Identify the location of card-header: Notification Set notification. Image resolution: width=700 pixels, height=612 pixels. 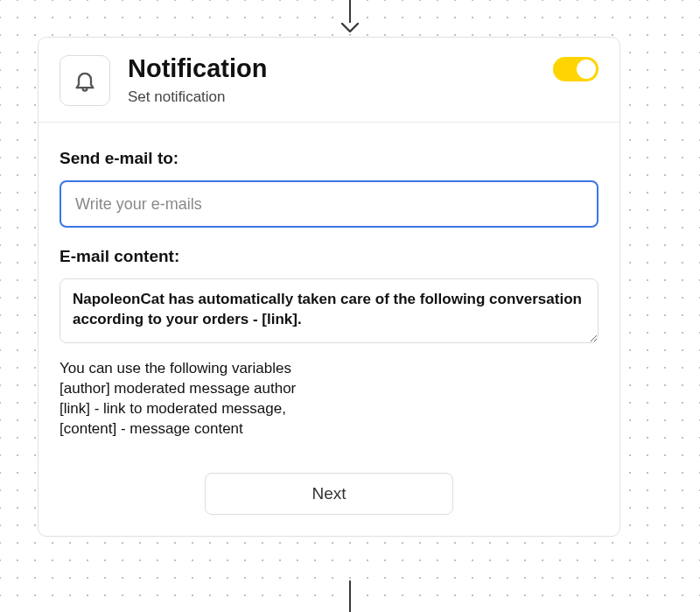
(329, 81).